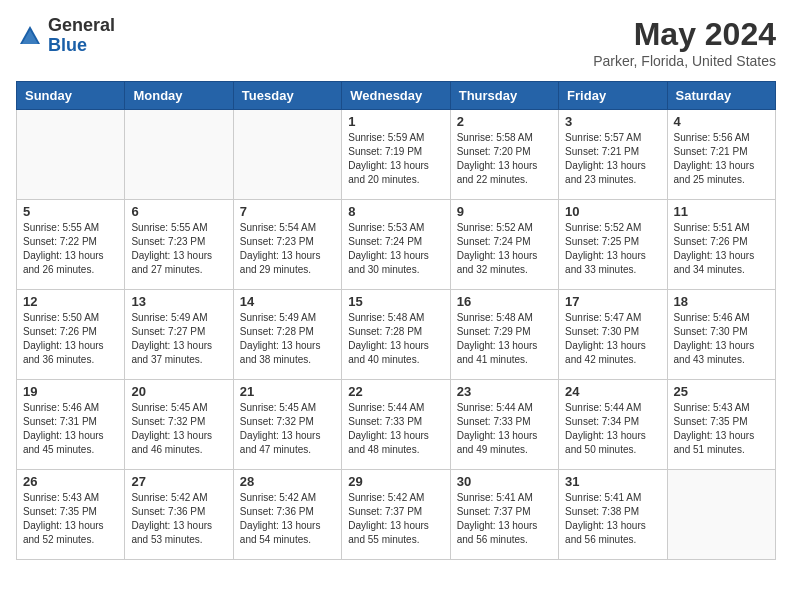  Describe the element at coordinates (70, 392) in the screenshot. I see `day-number: 19` at that location.